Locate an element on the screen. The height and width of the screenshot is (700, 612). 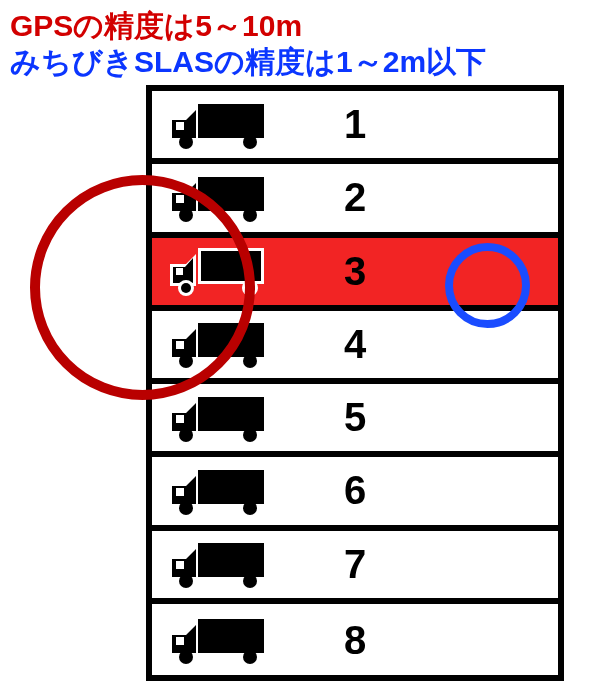
gps-accuracy-title: GPSの精度は5～10m is located at coordinates (156, 26).